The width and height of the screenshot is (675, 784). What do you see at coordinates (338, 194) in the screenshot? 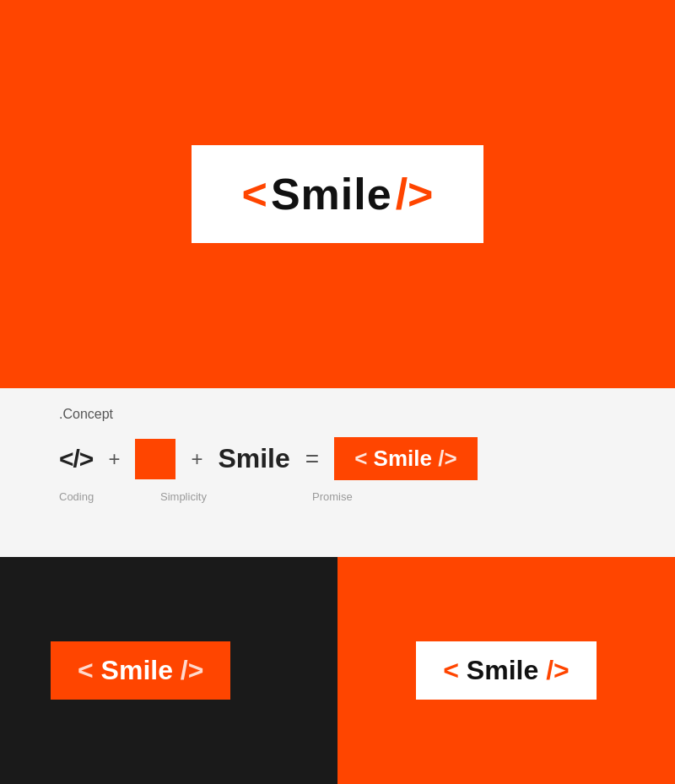
I see `main-logo-container: < Smile />` at bounding box center [338, 194].